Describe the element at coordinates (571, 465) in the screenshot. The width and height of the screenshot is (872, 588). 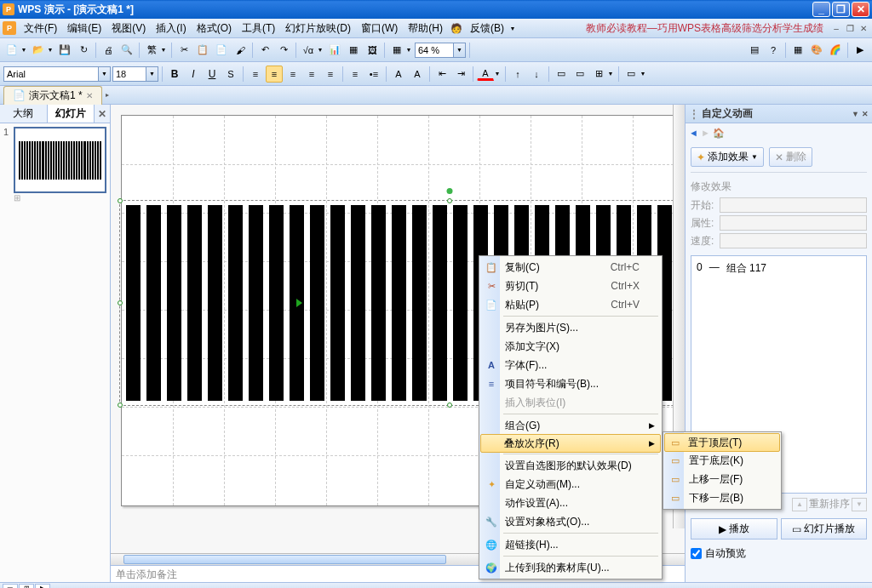
I see `cm-default-autoshape: 设置自选图形的默认效果(D)` at that location.